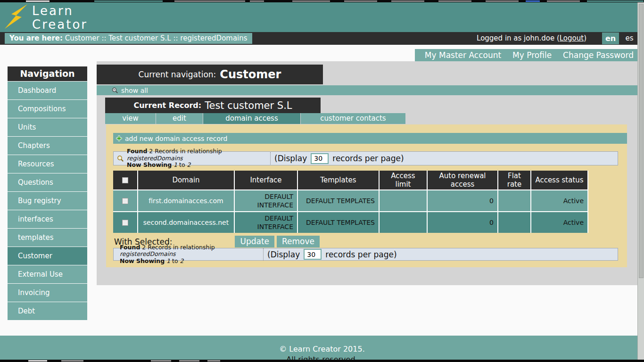  What do you see at coordinates (47, 311) in the screenshot?
I see `sidebar-item-debt: Debt` at bounding box center [47, 311].